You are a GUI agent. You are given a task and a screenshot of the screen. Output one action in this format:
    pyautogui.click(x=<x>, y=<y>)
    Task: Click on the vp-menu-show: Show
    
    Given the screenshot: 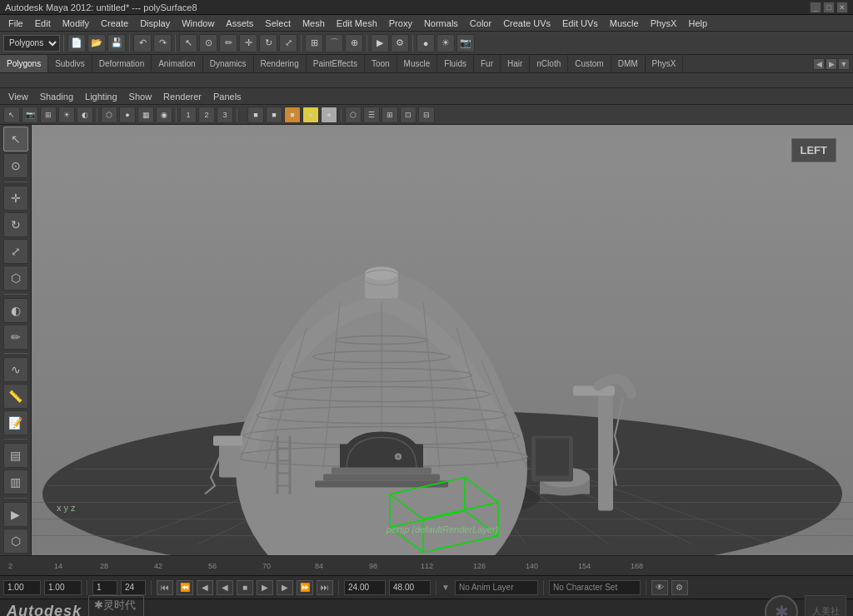 What is the action you would take?
    pyautogui.click(x=141, y=97)
    